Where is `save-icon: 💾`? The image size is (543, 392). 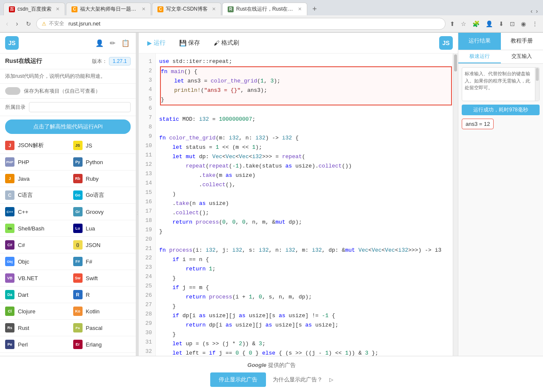
save-icon: 💾 is located at coordinates (183, 43).